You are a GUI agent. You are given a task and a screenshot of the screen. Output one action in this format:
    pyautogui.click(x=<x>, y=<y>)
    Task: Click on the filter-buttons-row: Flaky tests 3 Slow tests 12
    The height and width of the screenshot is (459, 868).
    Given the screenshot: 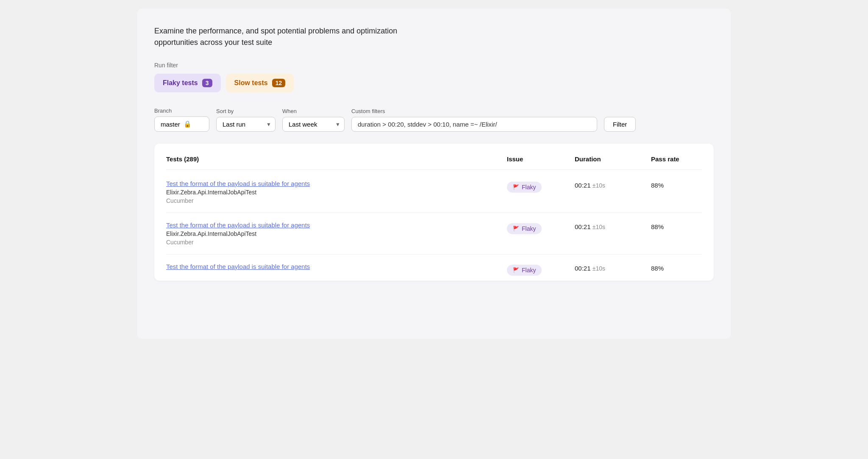 What is the action you would take?
    pyautogui.click(x=434, y=83)
    